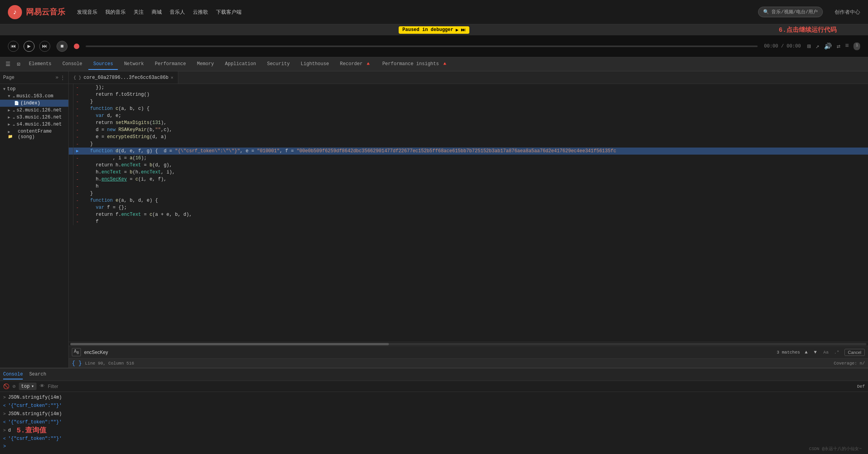  I want to click on tab-console-bottom: Console, so click(13, 375).